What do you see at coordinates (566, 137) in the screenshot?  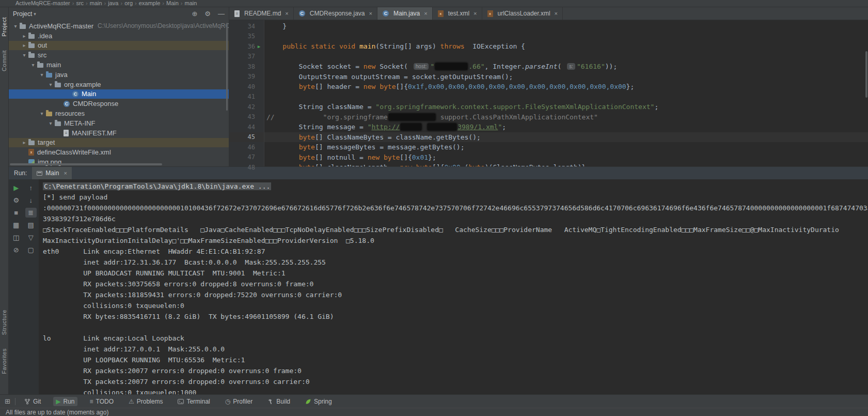 I see `code-line-45: byte[] ClassNameBytes = className.getByt…` at bounding box center [566, 137].